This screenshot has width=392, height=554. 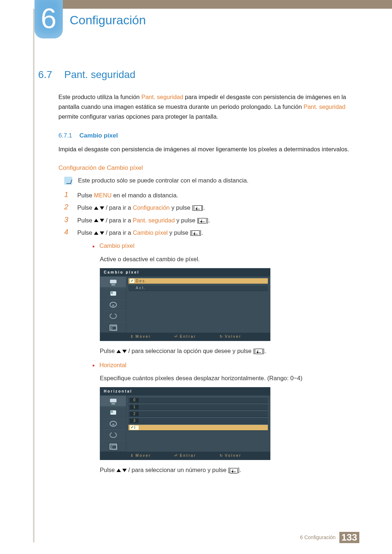 What do you see at coordinates (213, 4) in the screenshot?
I see `top-bar` at bounding box center [213, 4].